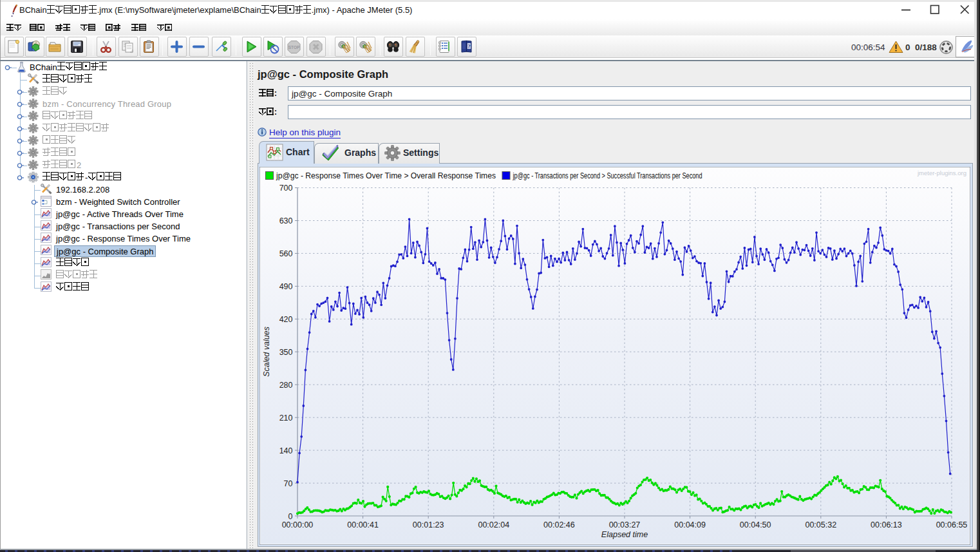  Describe the element at coordinates (756, 525) in the screenshot. I see `svg-text: 00:04:50` at that location.